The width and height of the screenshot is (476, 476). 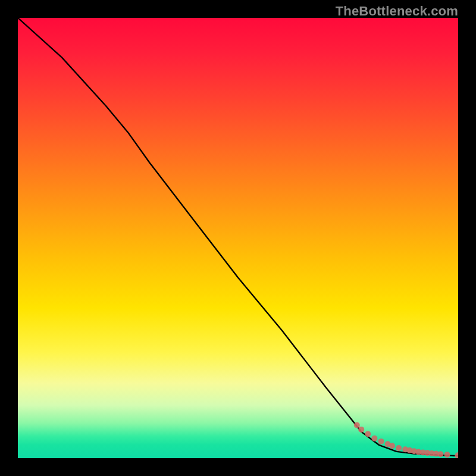 What do you see at coordinates (397, 11) in the screenshot?
I see `watermark-text: TheBottleneck.com` at bounding box center [397, 11].